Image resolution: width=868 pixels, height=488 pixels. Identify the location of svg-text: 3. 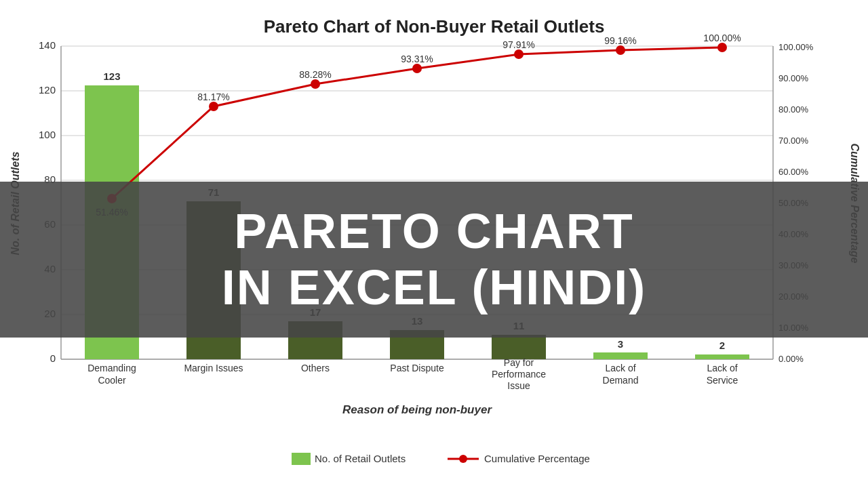
(620, 344).